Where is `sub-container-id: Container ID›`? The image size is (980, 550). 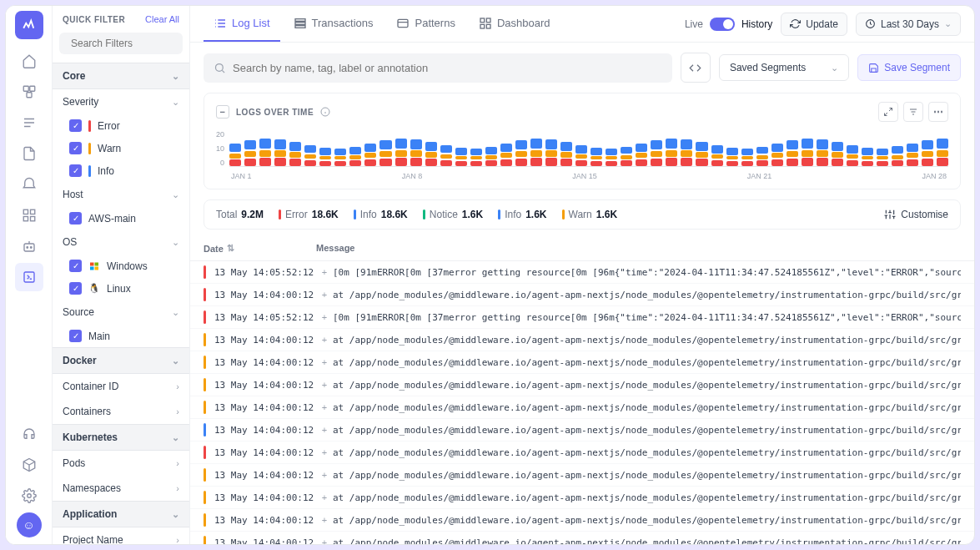 sub-container-id: Container ID› is located at coordinates (121, 386).